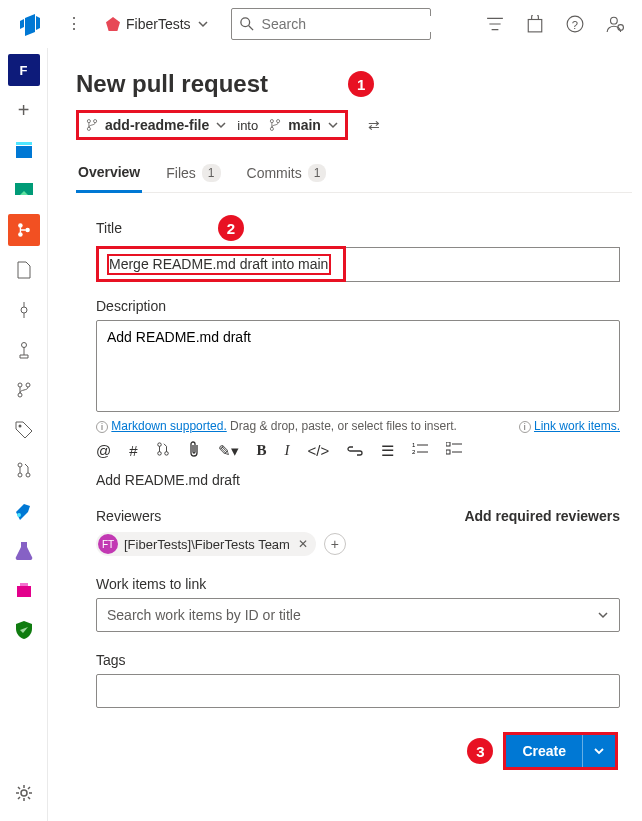 This screenshot has height=821, width=642. What do you see at coordinates (104, 450) in the screenshot?
I see `mention-icon: @` at bounding box center [104, 450].